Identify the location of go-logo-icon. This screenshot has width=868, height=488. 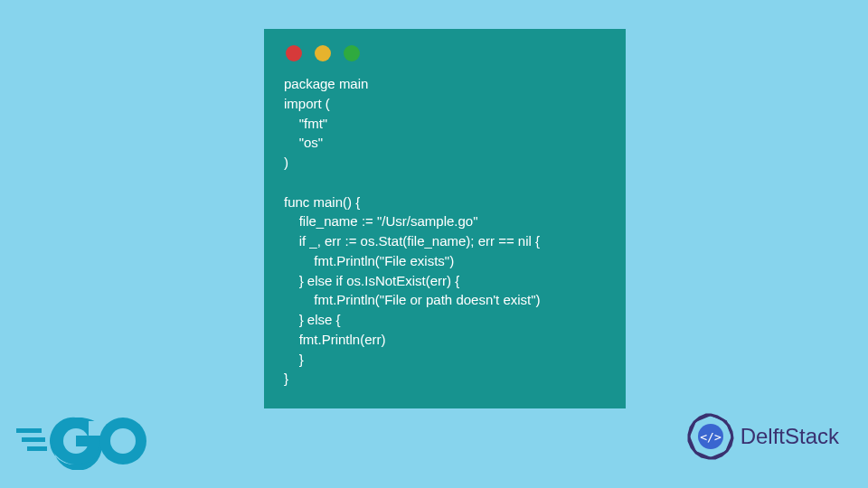
(84, 443).